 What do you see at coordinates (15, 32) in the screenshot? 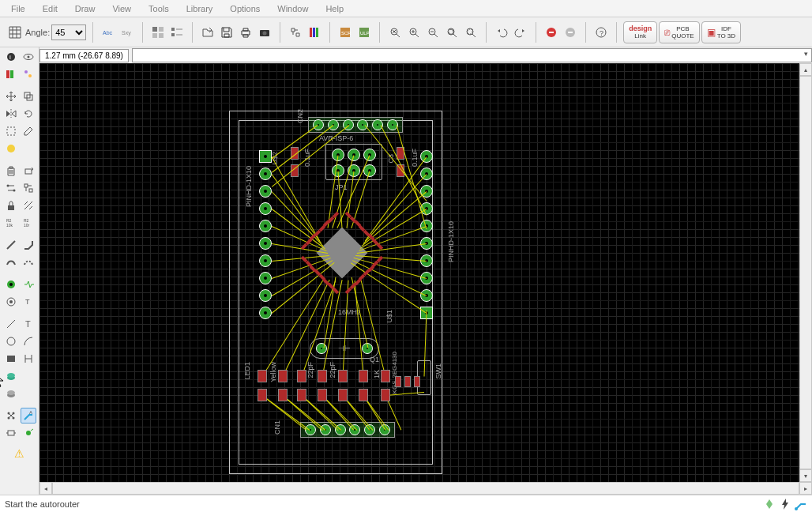
I see `grid-button` at bounding box center [15, 32].